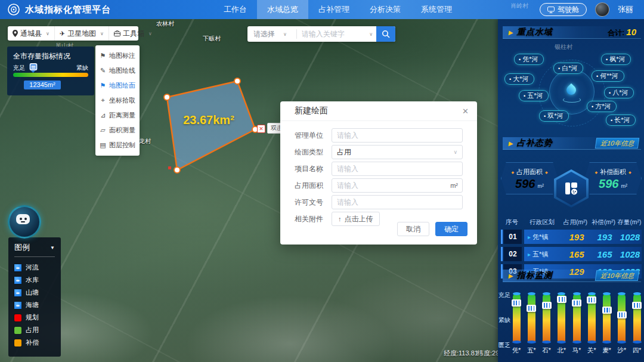 Image resolution: width=644 pixels, height=362 pixels. Describe the element at coordinates (504, 320) in the screenshot. I see `y-axis-label: 紧缺` at that location.